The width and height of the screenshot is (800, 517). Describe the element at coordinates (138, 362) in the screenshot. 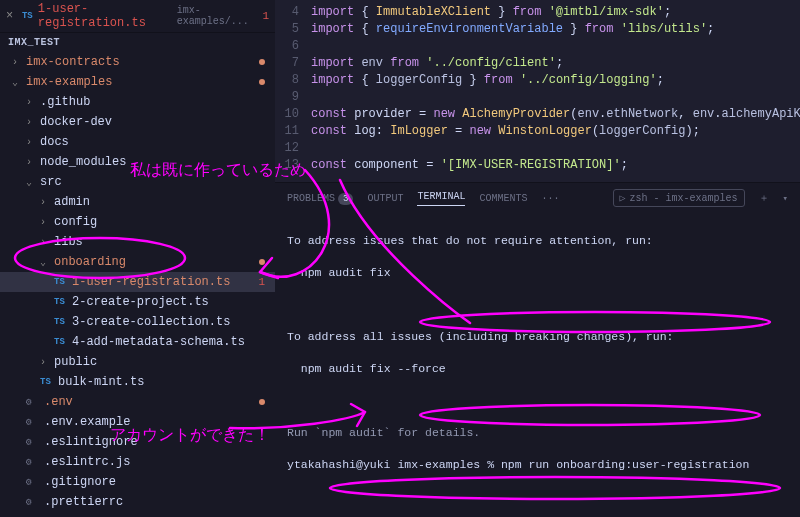

I see `folder-public: ›public` at that location.